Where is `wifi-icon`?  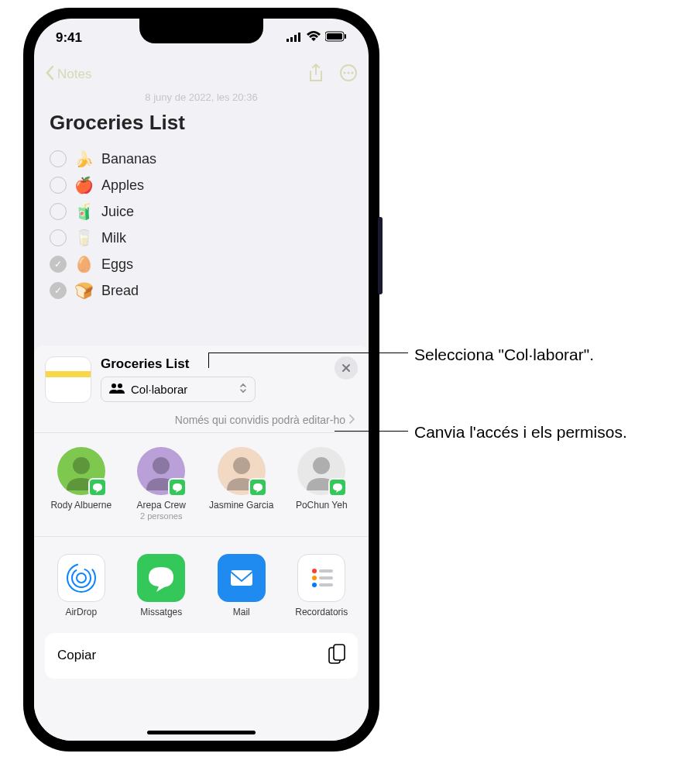
wifi-icon is located at coordinates (314, 38).